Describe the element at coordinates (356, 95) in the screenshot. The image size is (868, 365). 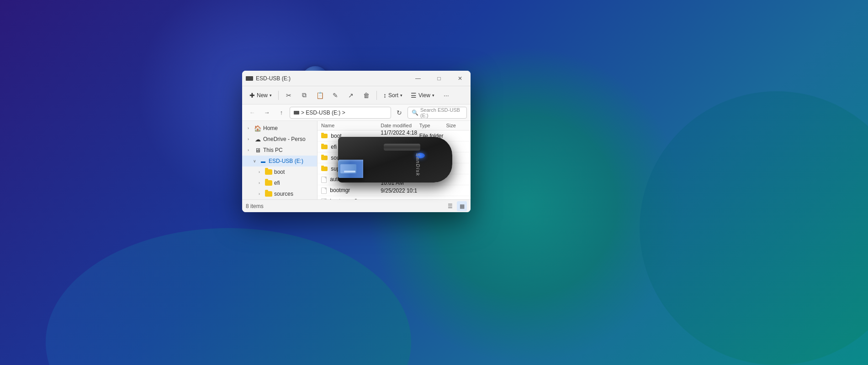
I see `toolbar: ✚ New ▾ ✂ ⧉ 📋 ✎ ↗ 🗑 ↕ Sort ▾ ☰ View ▾ ··…` at that location.